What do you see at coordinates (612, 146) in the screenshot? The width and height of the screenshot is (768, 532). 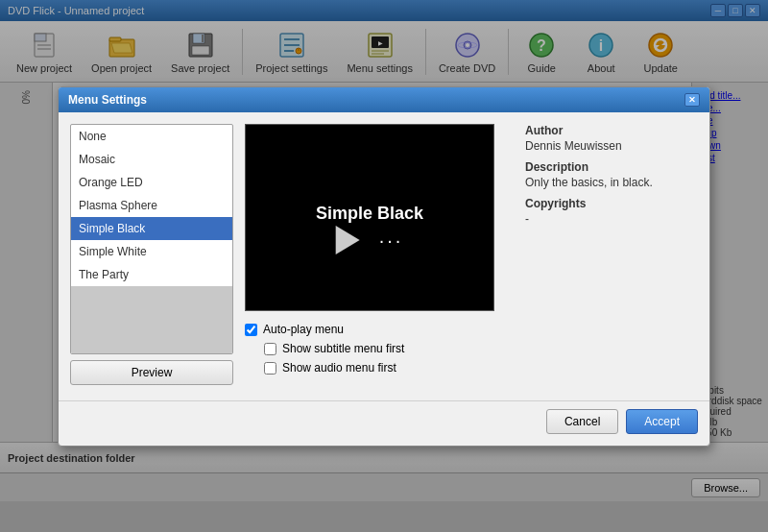 I see `author-value: Dennis Meuwissen` at bounding box center [612, 146].